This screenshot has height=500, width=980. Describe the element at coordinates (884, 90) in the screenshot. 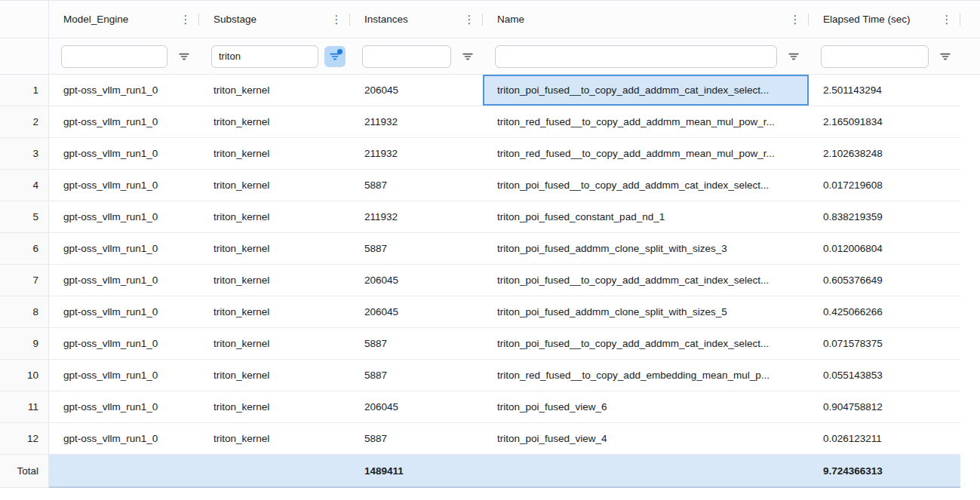

I see `cell-elapsed: 2.501143294` at that location.